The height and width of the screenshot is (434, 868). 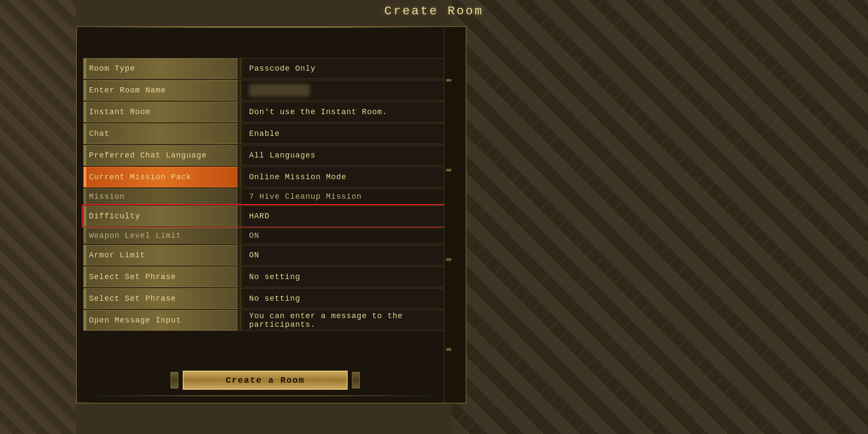 What do you see at coordinates (345, 320) in the screenshot?
I see `menu-value-text-open-message-input: You can enter a message to the participa…` at bounding box center [345, 320].